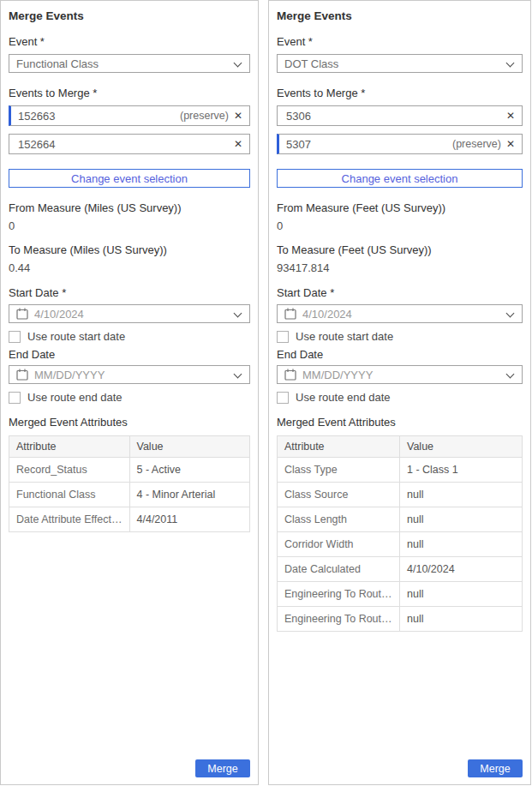 The image size is (532, 786). I want to click on table-row: Corridor Width null, so click(400, 545).